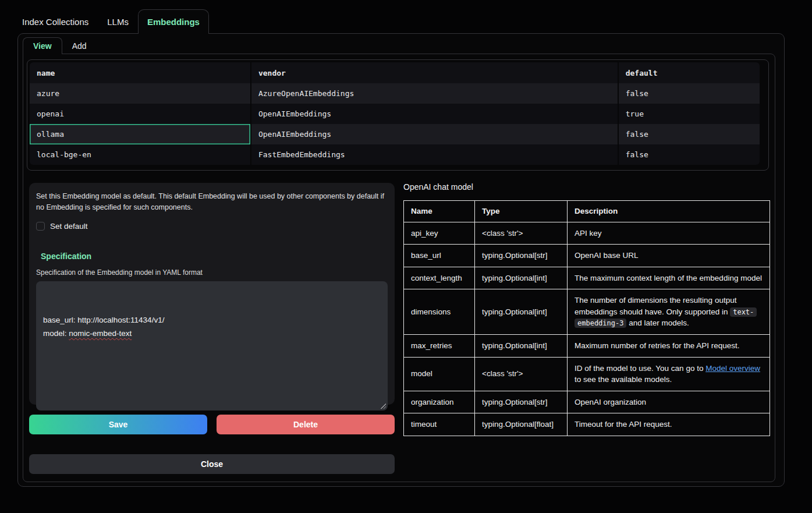 The image size is (812, 513). I want to click on cell-name: ollama, so click(140, 134).